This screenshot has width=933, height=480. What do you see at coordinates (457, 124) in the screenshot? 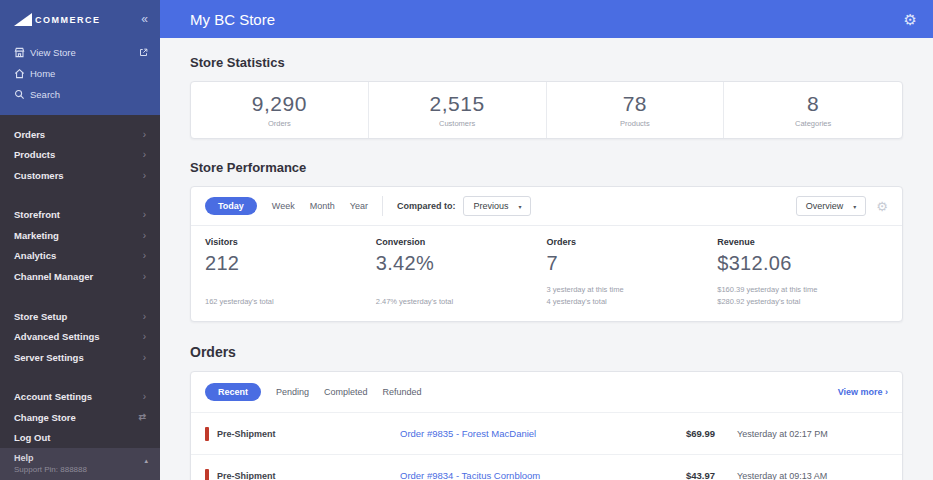
I see `stat-label: Customers` at bounding box center [457, 124].